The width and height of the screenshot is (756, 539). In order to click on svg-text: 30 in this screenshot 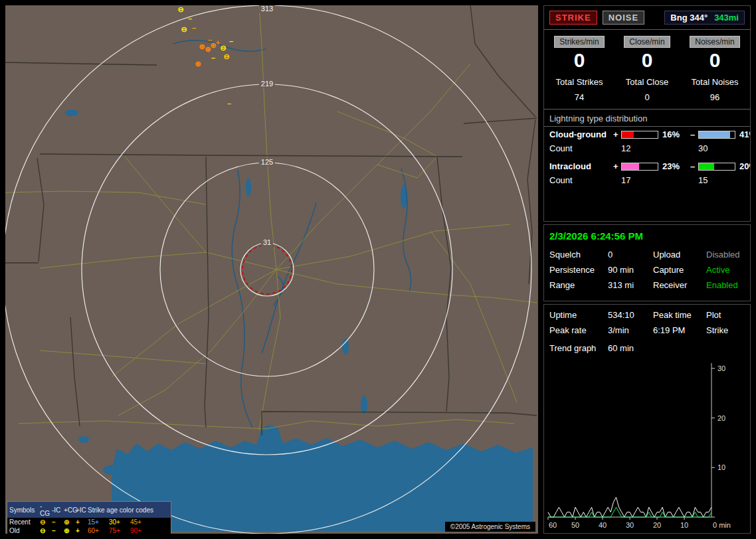, I will do `click(630, 525)`.